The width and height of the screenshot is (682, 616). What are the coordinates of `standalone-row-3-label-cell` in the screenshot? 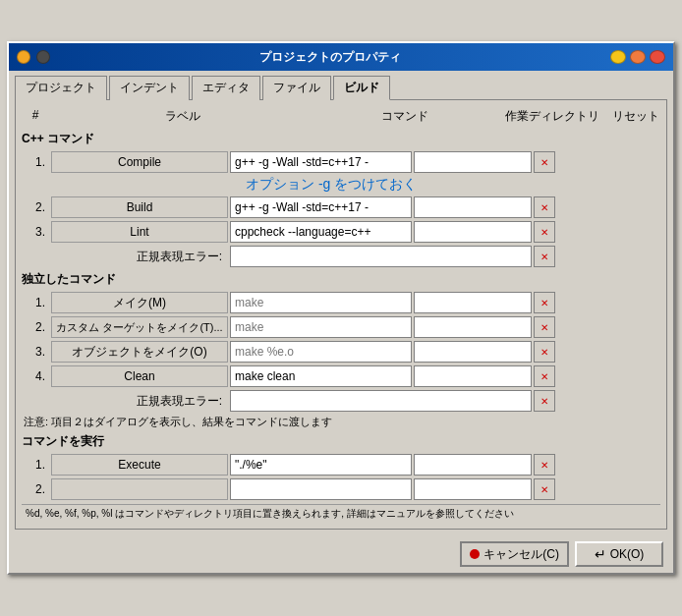 It's located at (140, 352).